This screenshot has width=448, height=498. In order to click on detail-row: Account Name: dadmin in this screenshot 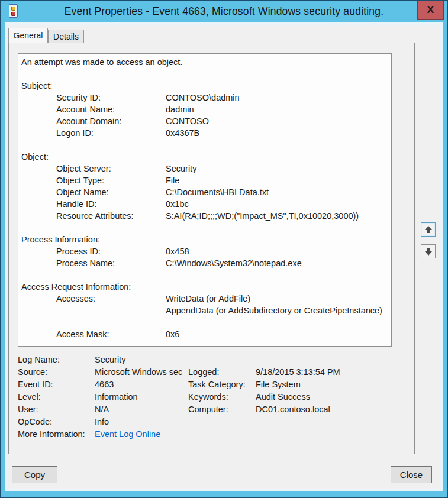, I will do `click(205, 111)`.